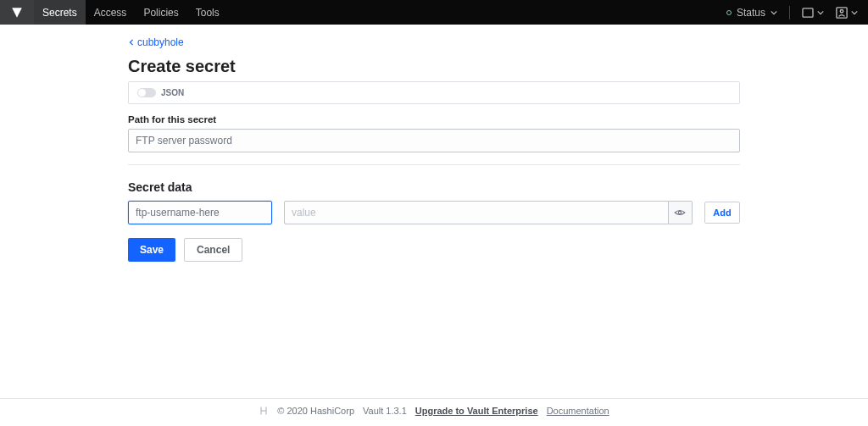  I want to click on path-input, so click(434, 141).